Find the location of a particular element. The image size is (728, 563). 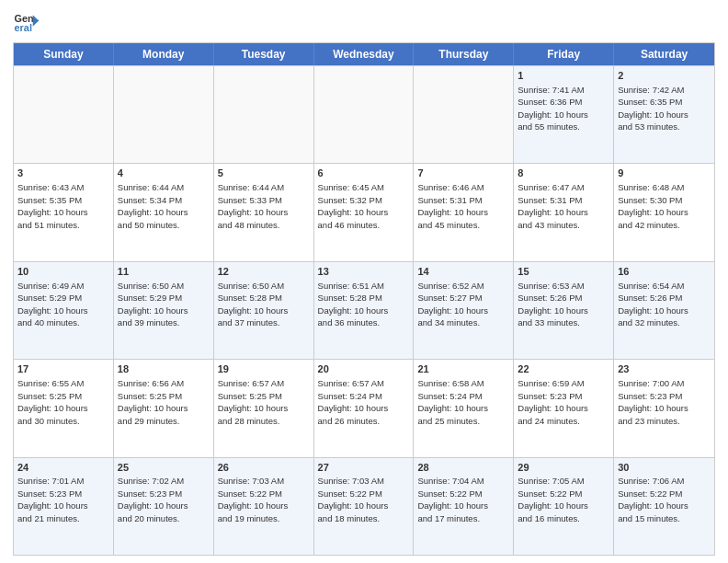

day-info-18: Sunrise: 6:56 AM Sunset: 5:25 PM Dayligh… is located at coordinates (153, 402).